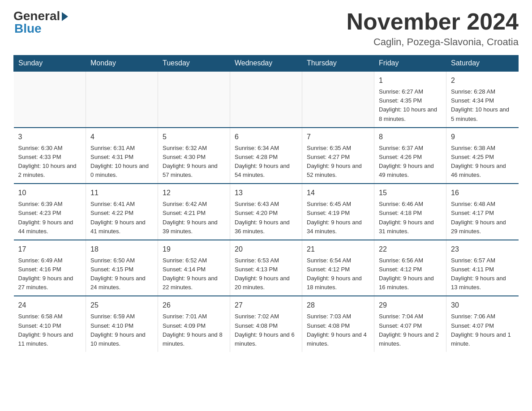 Image resolution: width=532 pixels, height=411 pixels. Describe the element at coordinates (483, 156) in the screenshot. I see `calendar-cell: 9Sunrise: 6:38 AMSunset: 4:25 PMDaylight…` at that location.